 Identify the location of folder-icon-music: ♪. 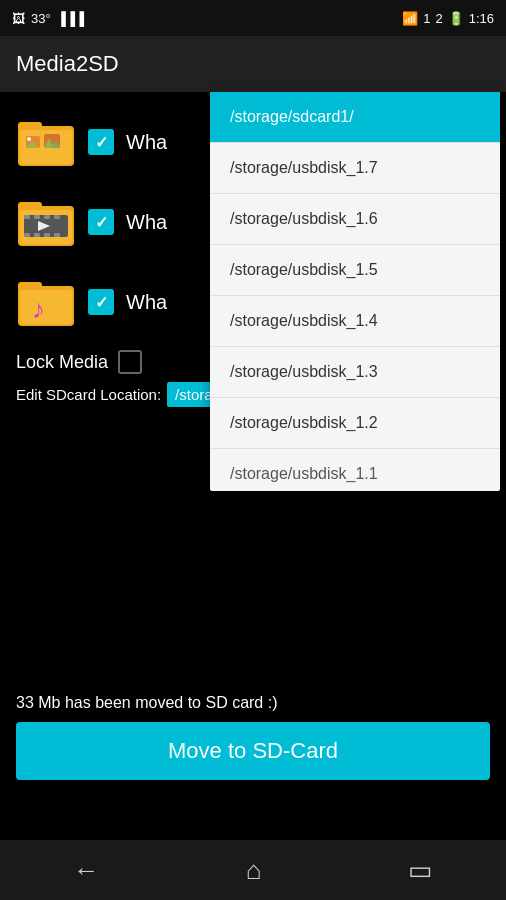
(46, 302).